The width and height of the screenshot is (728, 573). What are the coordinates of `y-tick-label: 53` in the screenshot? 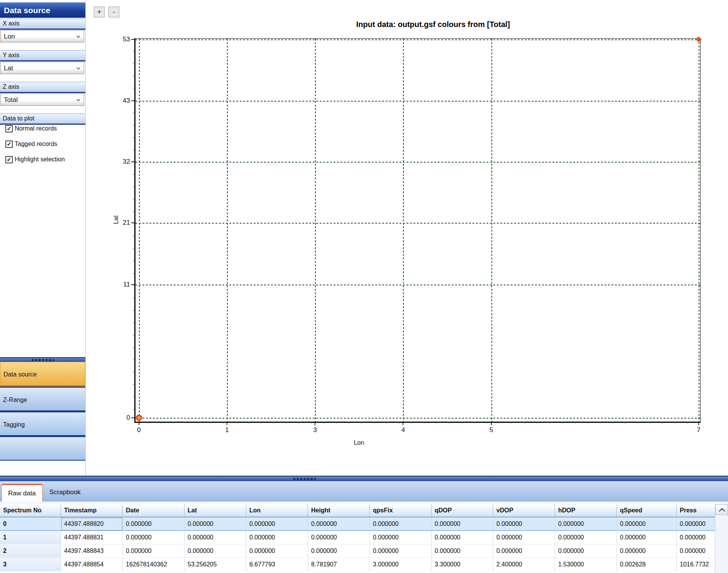 It's located at (127, 39).